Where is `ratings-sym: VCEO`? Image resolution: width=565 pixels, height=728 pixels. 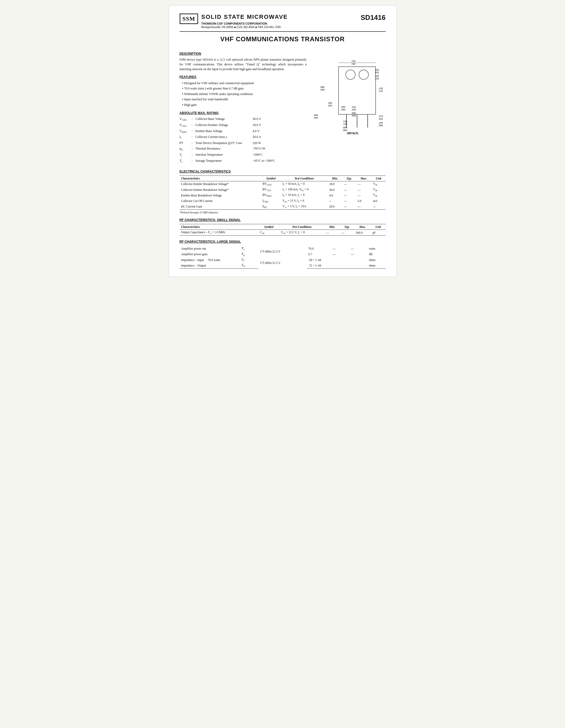
ratings-sym: VCEO is located at coordinates (185, 125).